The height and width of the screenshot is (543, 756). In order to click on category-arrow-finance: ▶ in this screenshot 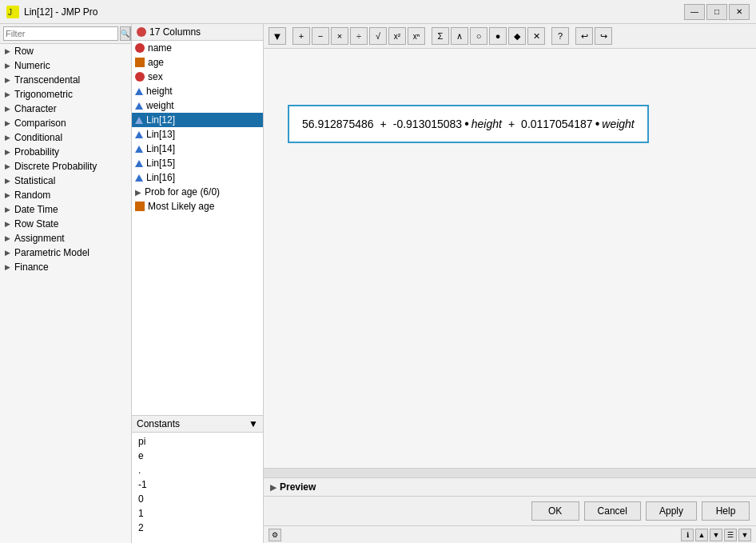, I will do `click(9, 267)`.